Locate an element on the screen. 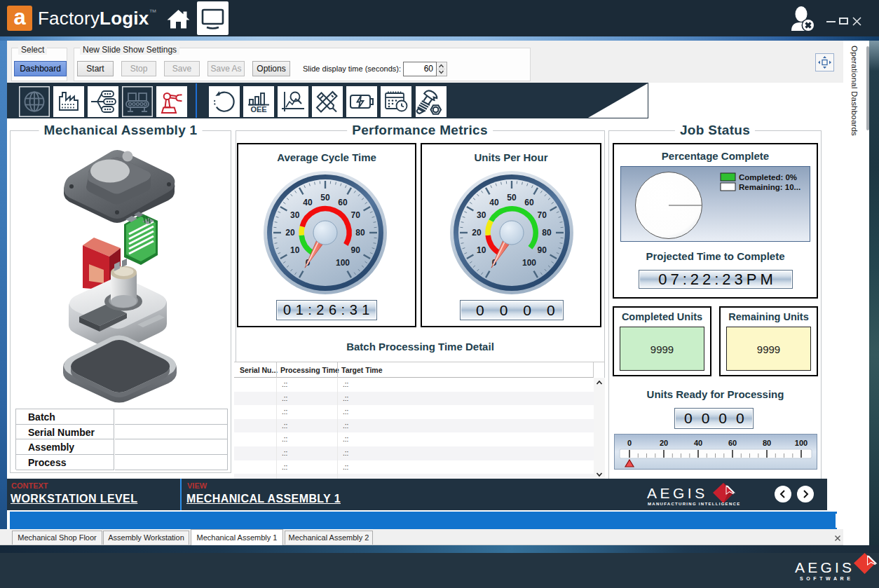 This screenshot has width=879, height=588. svg-text: 50 is located at coordinates (325, 198).